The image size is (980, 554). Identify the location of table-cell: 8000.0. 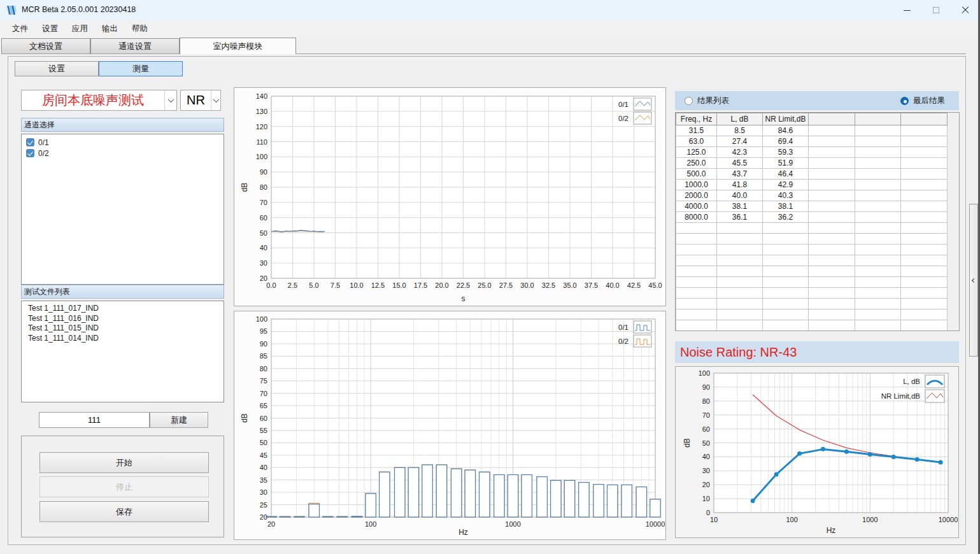
(697, 218).